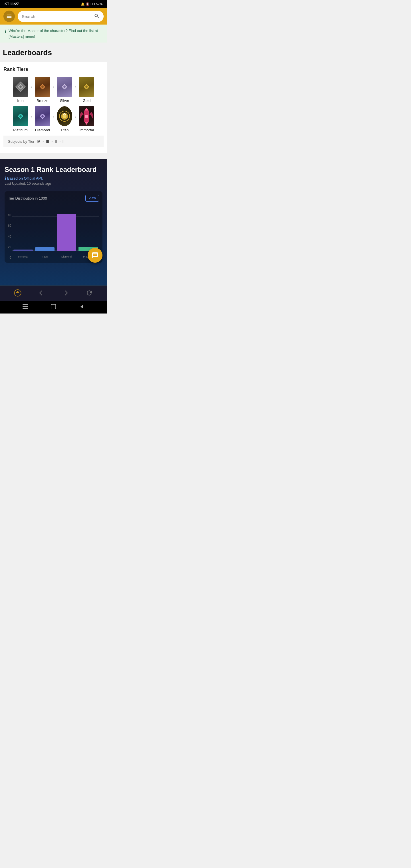  I want to click on rank-item-bronze: Bronze, so click(42, 90).